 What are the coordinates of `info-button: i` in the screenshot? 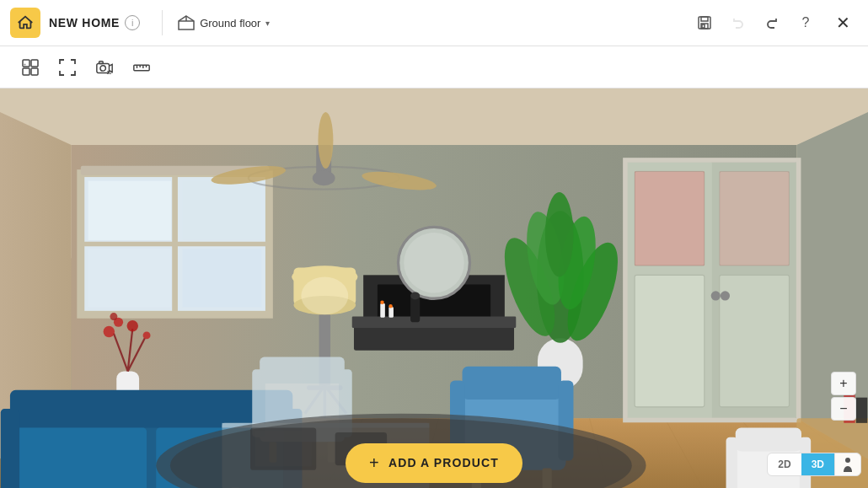 It's located at (132, 23).